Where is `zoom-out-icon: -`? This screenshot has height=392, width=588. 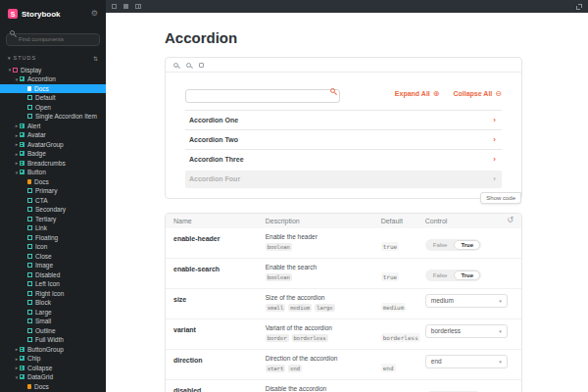
zoom-out-icon: - is located at coordinates (188, 65).